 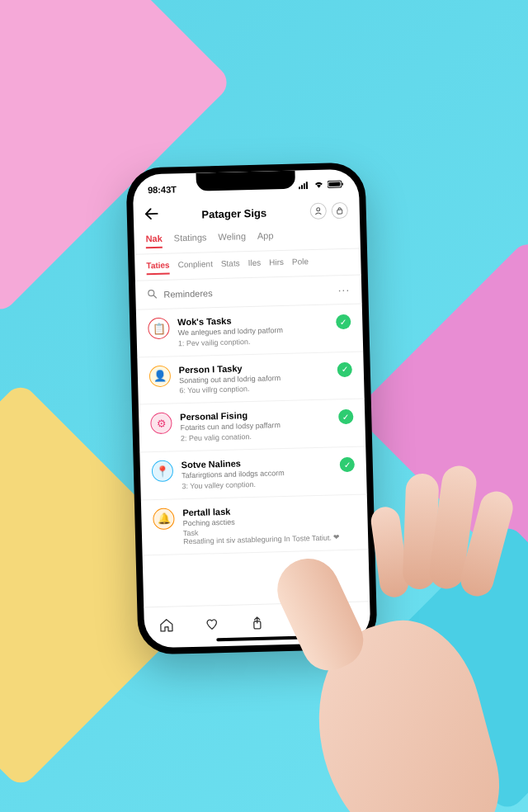 I want to click on subtab-pole: Pole, so click(x=300, y=264).